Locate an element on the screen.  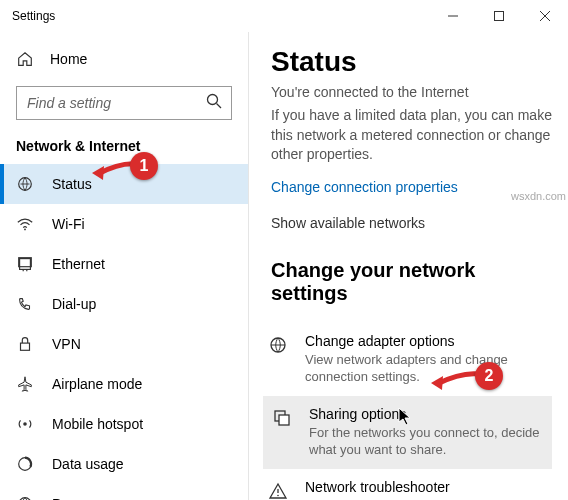
setting-title: Network troubleshooter is located at coordinates (424, 487).